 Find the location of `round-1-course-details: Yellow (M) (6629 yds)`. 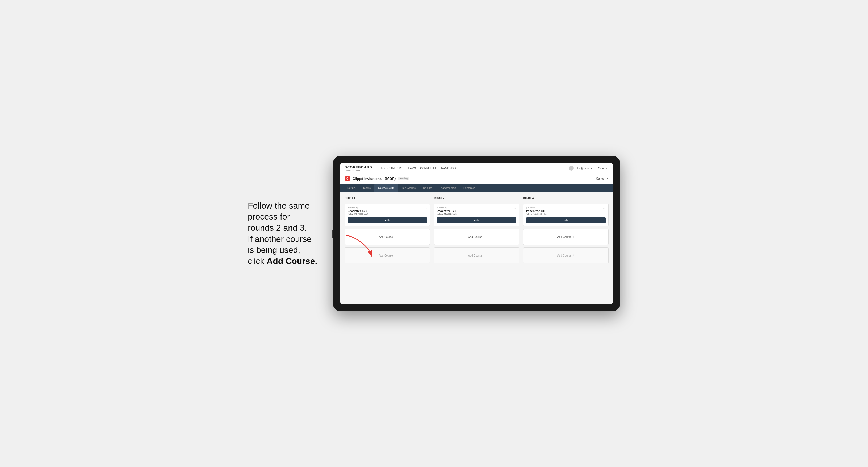

round-1-course-details: Yellow (M) (6629 yds) is located at coordinates (387, 214).